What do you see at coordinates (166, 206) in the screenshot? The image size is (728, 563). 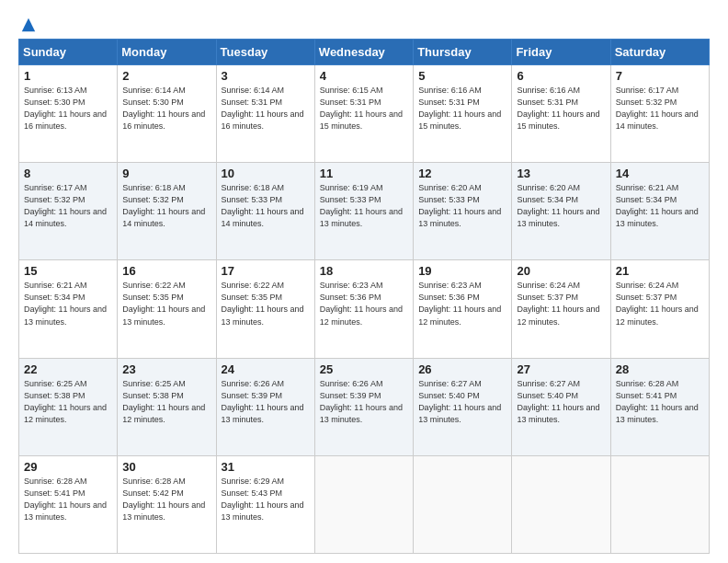 I see `day-info: Sunrise: 6:18 AM Sunset: 5:32 PM Dayligh…` at bounding box center [166, 206].